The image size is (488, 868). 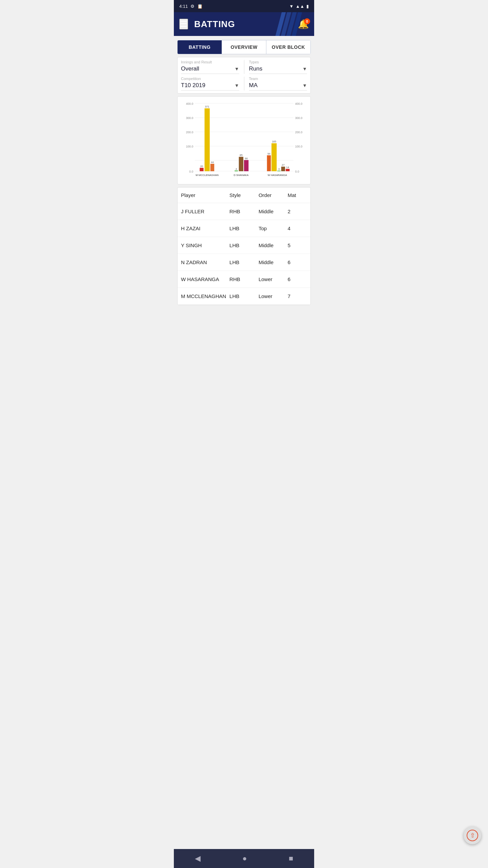 I want to click on tab-overblock: OVER BLOCK, so click(x=288, y=47).